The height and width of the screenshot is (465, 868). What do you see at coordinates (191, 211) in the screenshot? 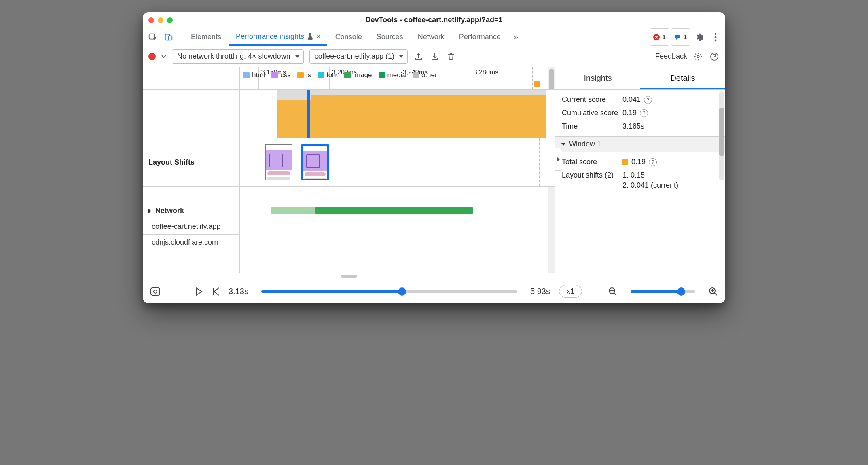
I see `network-header: Network` at bounding box center [191, 211].